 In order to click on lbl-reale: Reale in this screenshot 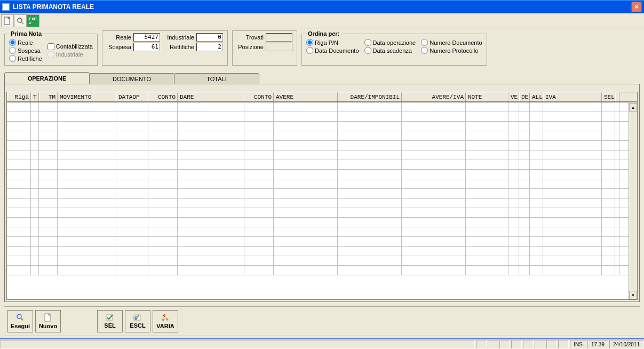, I will do `click(119, 37)`.